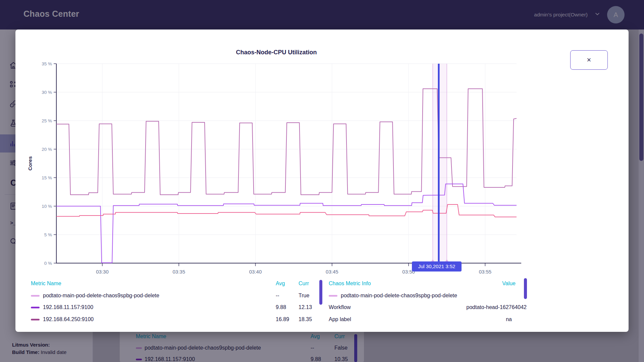 This screenshot has height=362, width=644. I want to click on svg-text: 15 %, so click(47, 178).